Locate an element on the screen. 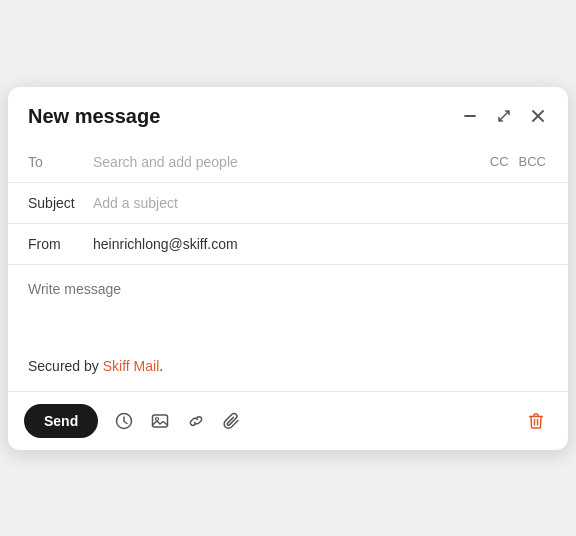  send-button: Send is located at coordinates (61, 421).